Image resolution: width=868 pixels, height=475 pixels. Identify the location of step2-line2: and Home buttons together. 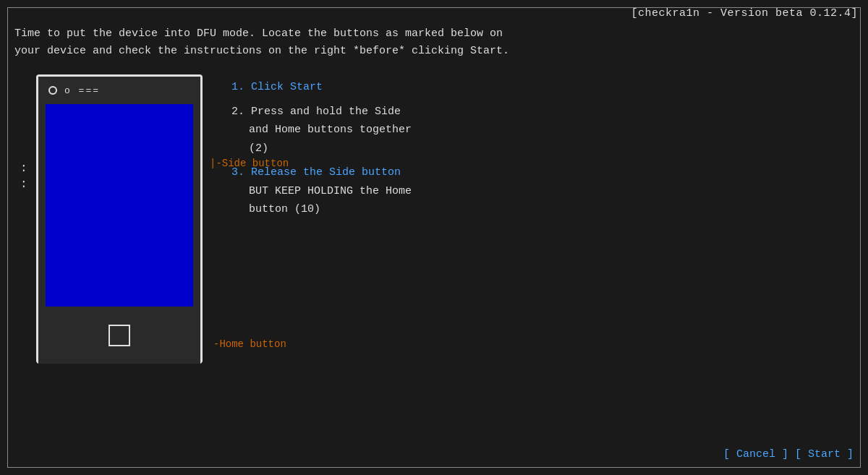
(321, 130).